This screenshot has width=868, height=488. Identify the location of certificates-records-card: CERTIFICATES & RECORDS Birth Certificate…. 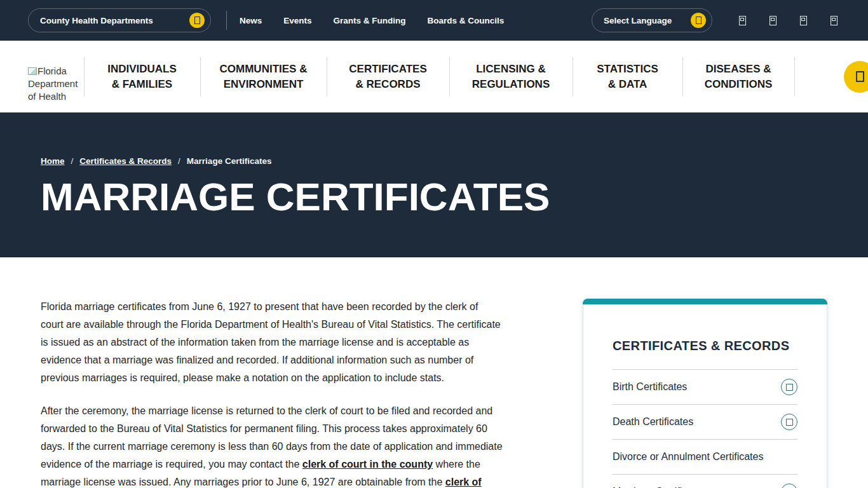
(705, 393).